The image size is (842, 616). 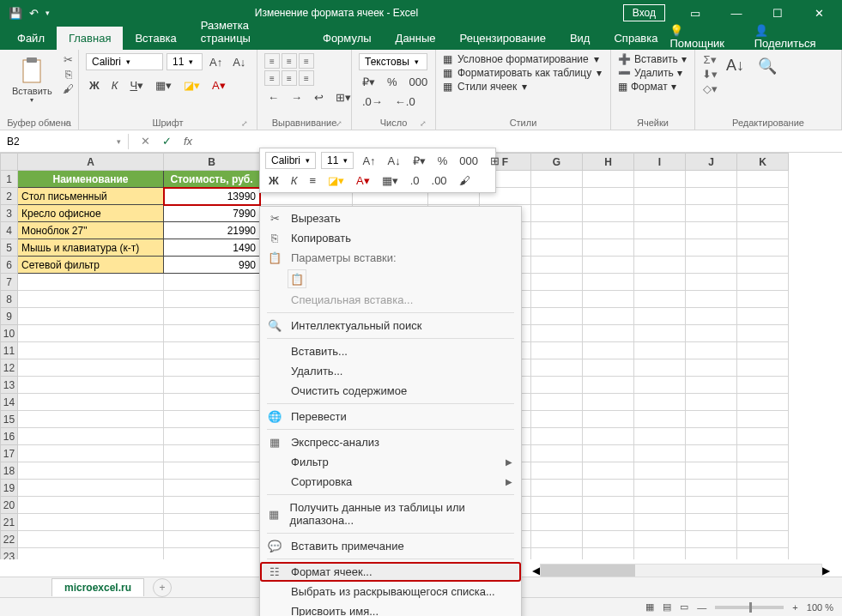 What do you see at coordinates (503, 38) in the screenshot?
I see `tab-review: Рецензирование` at bounding box center [503, 38].